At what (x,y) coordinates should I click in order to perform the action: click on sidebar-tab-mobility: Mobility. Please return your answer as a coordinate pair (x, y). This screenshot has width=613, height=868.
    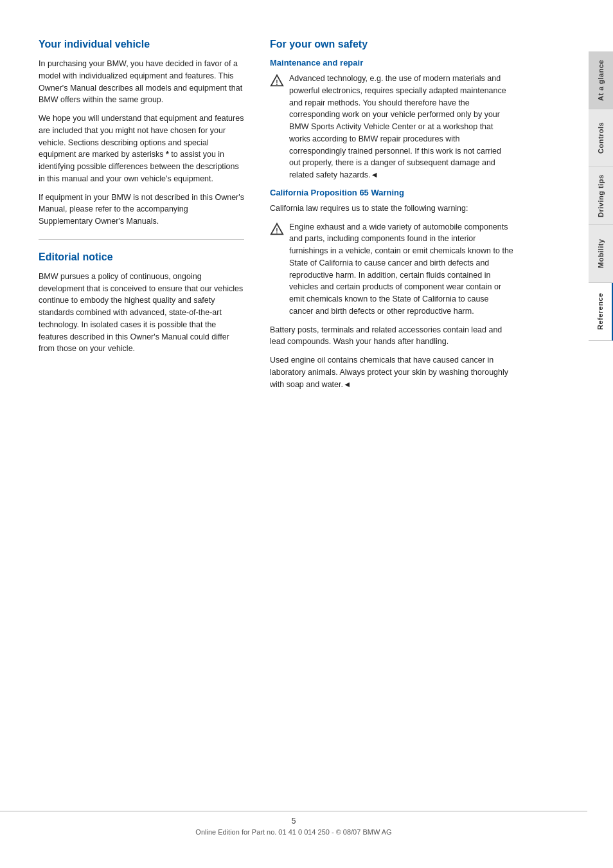
    Looking at the image, I should click on (601, 254).